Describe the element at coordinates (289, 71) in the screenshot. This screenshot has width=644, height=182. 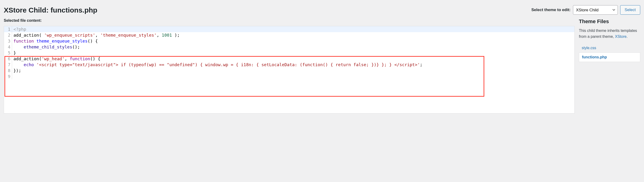
I see `code-line: 8});` at that location.